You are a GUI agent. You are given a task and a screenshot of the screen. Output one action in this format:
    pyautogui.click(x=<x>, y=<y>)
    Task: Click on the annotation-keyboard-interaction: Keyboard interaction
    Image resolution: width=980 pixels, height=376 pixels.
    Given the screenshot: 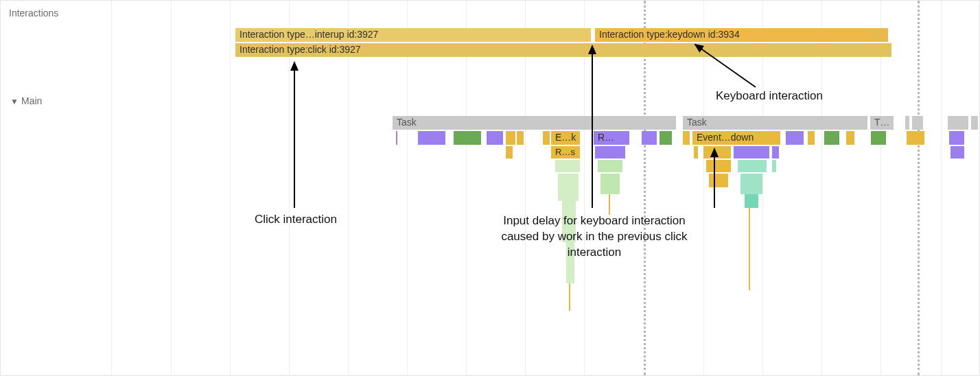 What is the action you would take?
    pyautogui.click(x=769, y=96)
    